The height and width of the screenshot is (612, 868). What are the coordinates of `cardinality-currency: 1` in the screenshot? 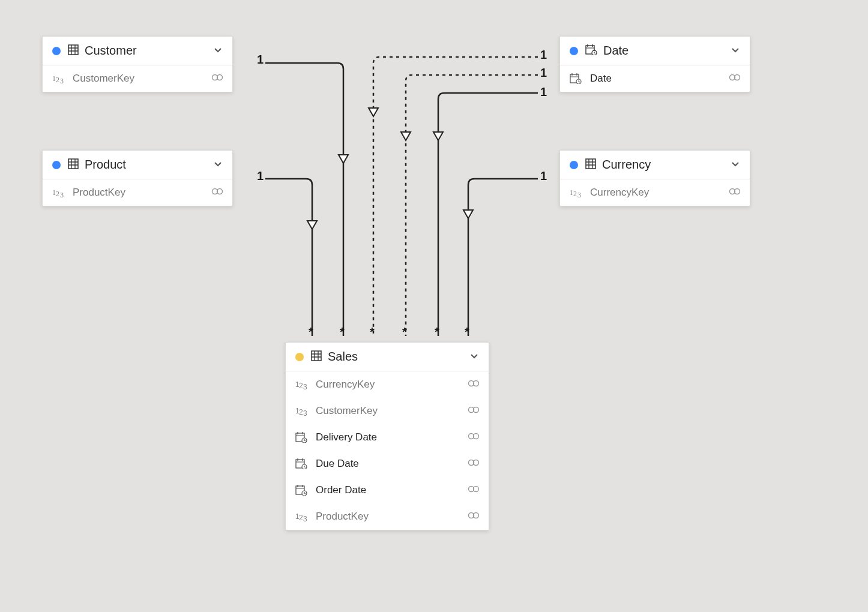 It's located at (544, 176).